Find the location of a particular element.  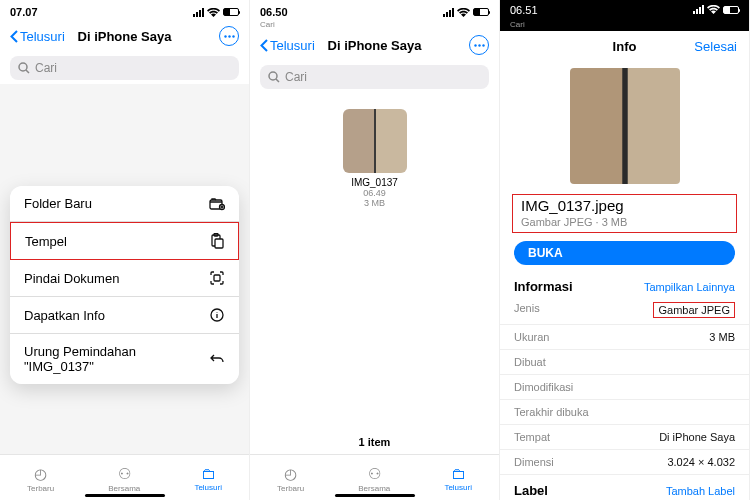

menu-item-undo: Urung Pemindahan "IMG_0137" is located at coordinates (124, 359).